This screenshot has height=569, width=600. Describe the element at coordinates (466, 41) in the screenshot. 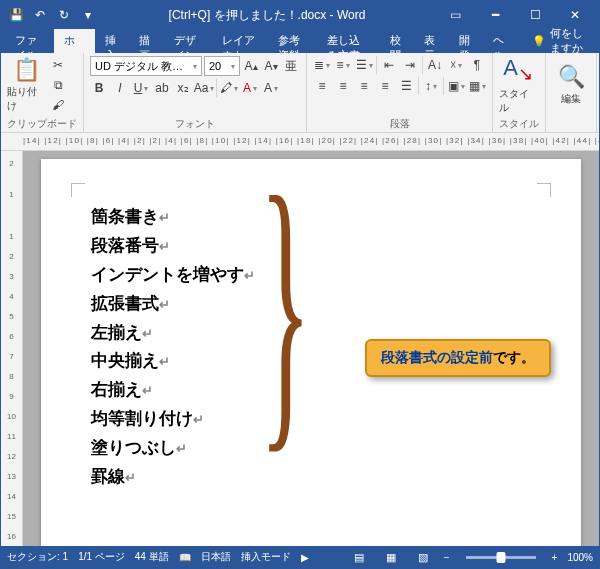

I see `tab-developer: 開発` at that location.